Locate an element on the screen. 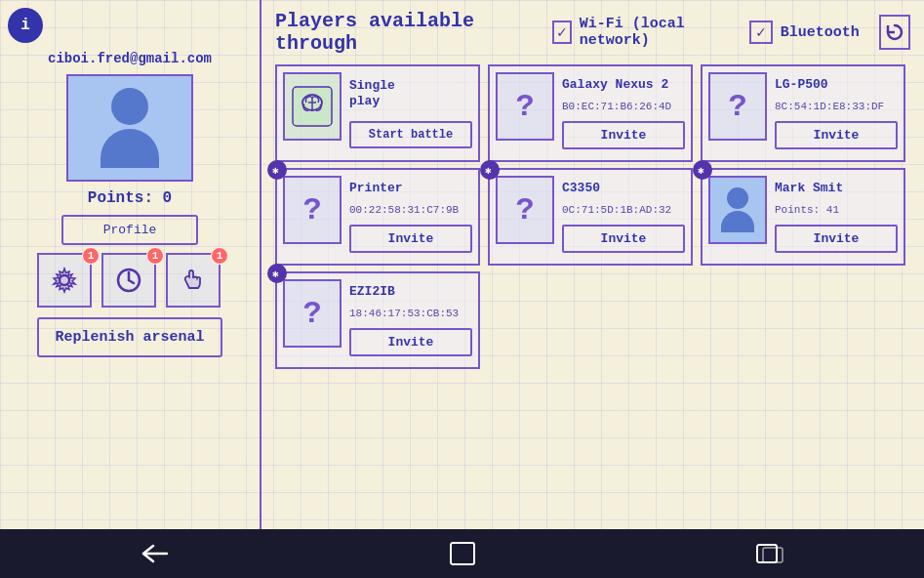  player-card-marksmit: ✱ Mark Smit Points: 41 Invite is located at coordinates (803, 217).